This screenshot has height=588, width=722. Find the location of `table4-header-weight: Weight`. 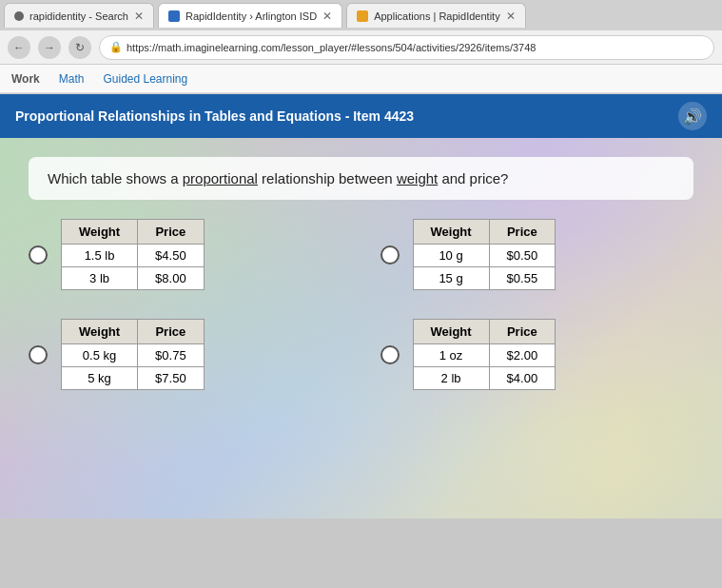

table4-header-weight: Weight is located at coordinates (451, 332).